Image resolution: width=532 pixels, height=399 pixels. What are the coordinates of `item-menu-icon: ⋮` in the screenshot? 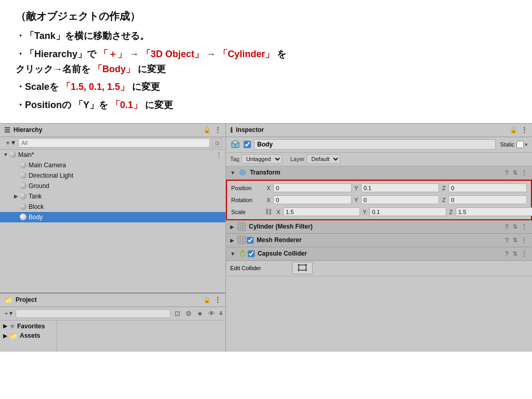 It's located at (220, 155).